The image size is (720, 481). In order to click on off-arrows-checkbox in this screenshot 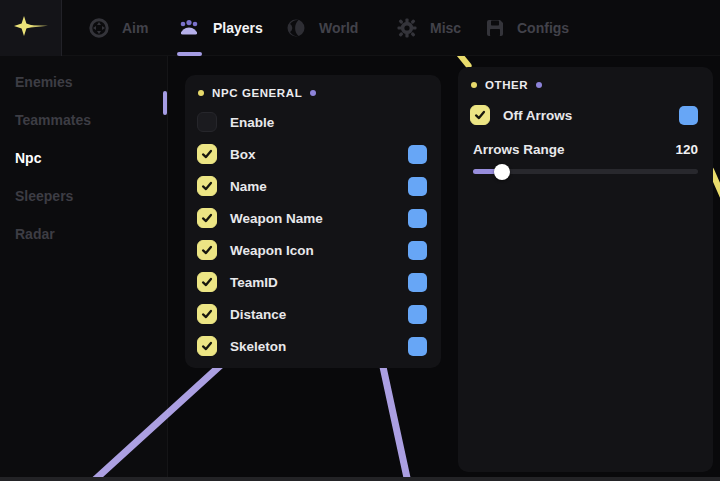, I will do `click(480, 115)`.